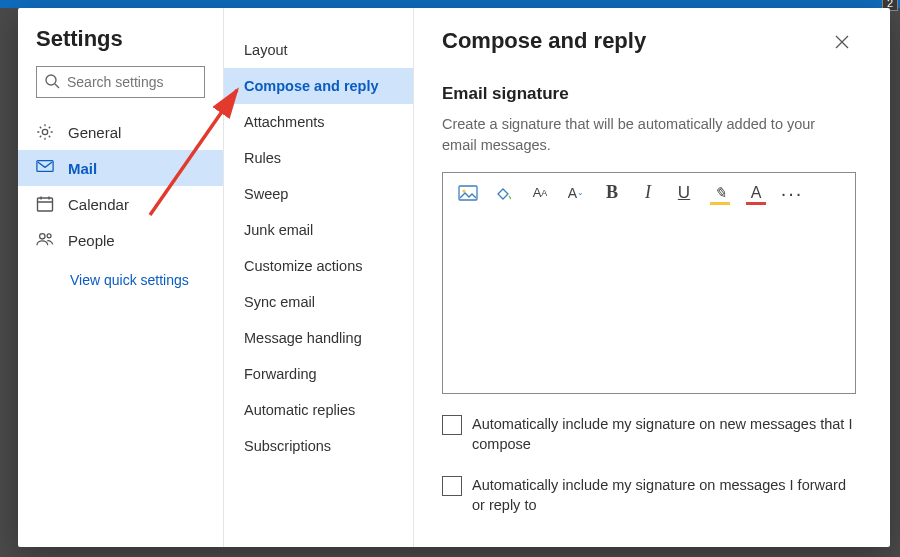  I want to click on search-input, so click(120, 82).